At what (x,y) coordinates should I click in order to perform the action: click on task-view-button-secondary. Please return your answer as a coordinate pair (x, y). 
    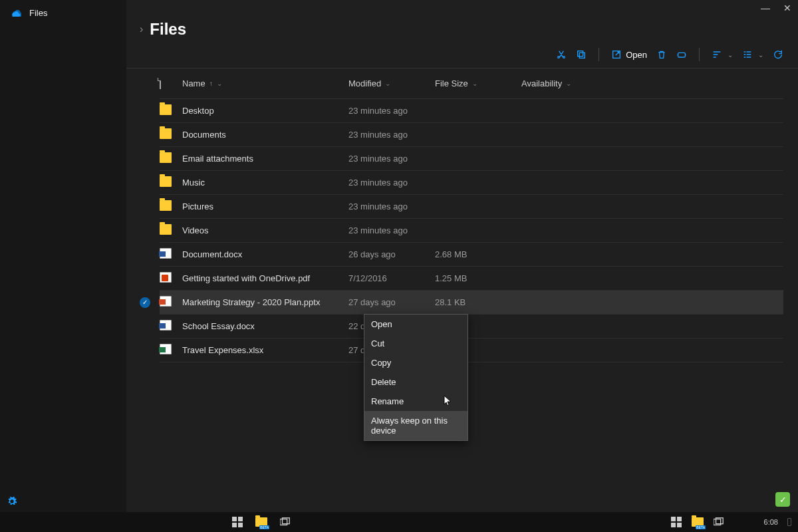
    Looking at the image, I should click on (719, 522).